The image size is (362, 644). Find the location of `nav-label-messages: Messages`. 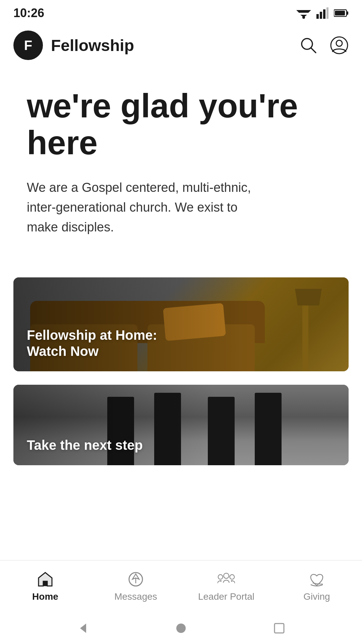

nav-label-messages: Messages is located at coordinates (136, 597).